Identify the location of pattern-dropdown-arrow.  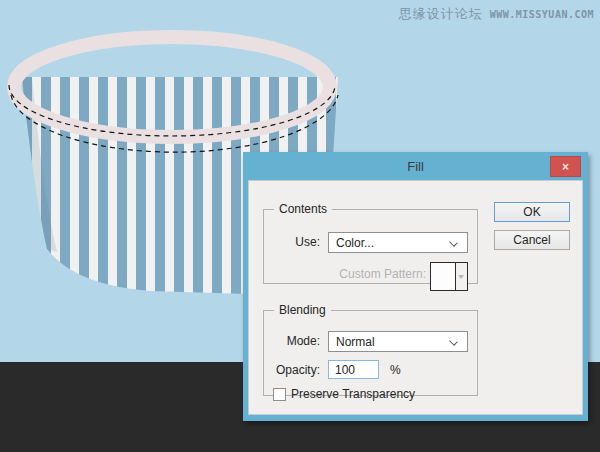
(462, 276).